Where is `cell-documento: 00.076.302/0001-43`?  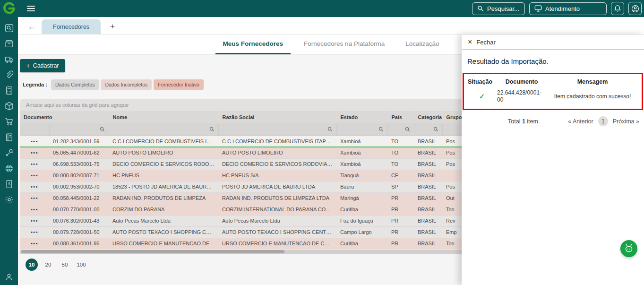
cell-documento: 00.076.302/0001-43 is located at coordinates (79, 221).